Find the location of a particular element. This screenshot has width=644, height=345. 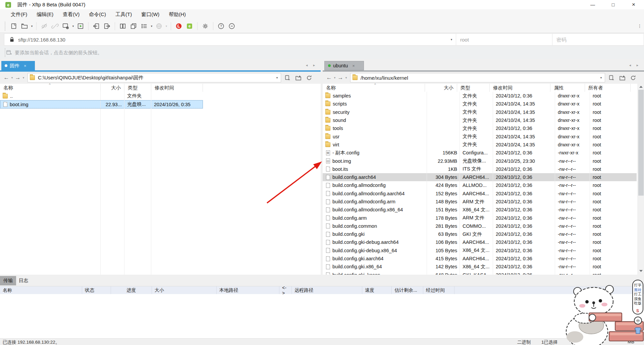

maximize-button: □ is located at coordinates (613, 5).